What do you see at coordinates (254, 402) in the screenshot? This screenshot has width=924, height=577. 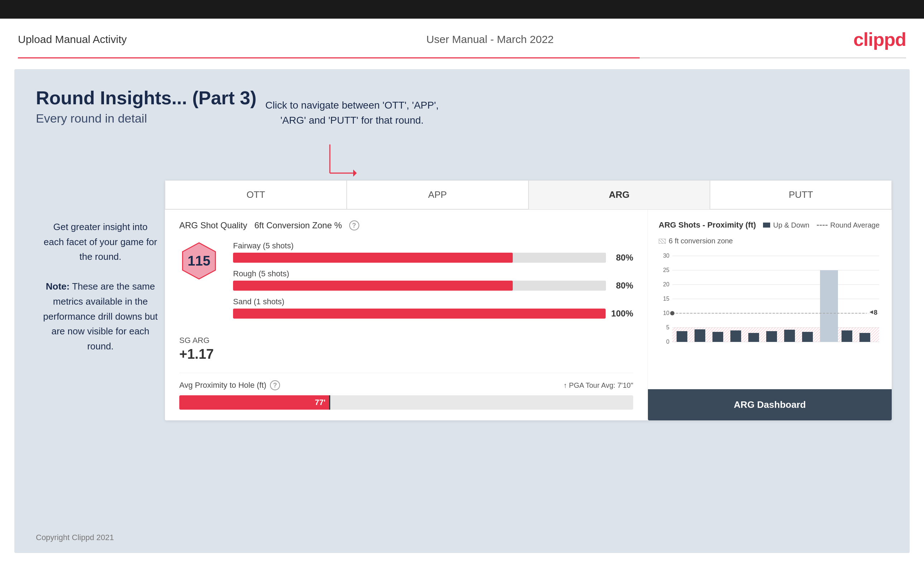 I see `proximity-bar-fill: 77'` at bounding box center [254, 402].